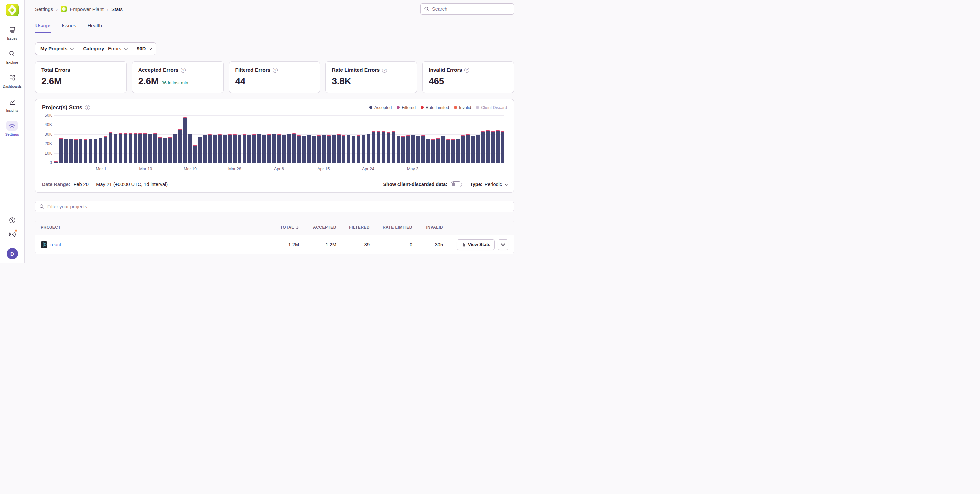 The height and width of the screenshot is (494, 980). I want to click on project-settings-button, so click(503, 245).